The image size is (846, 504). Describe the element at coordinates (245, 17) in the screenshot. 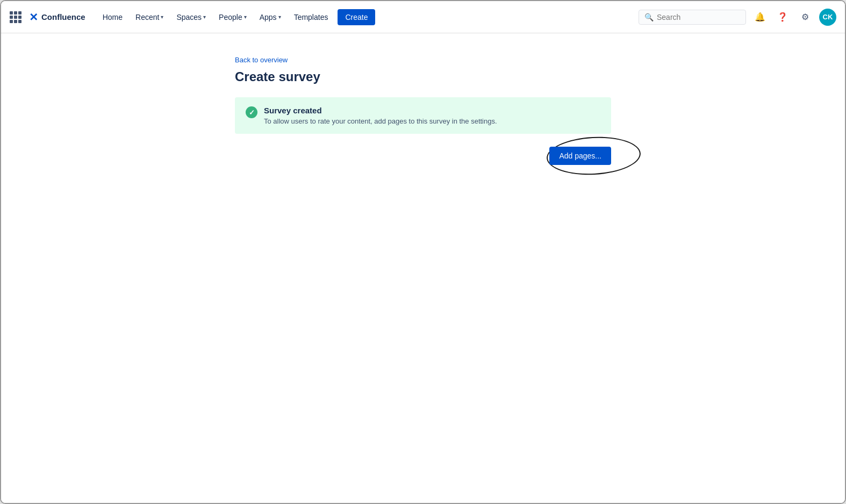

I see `people-chevron-icon: ▾` at that location.